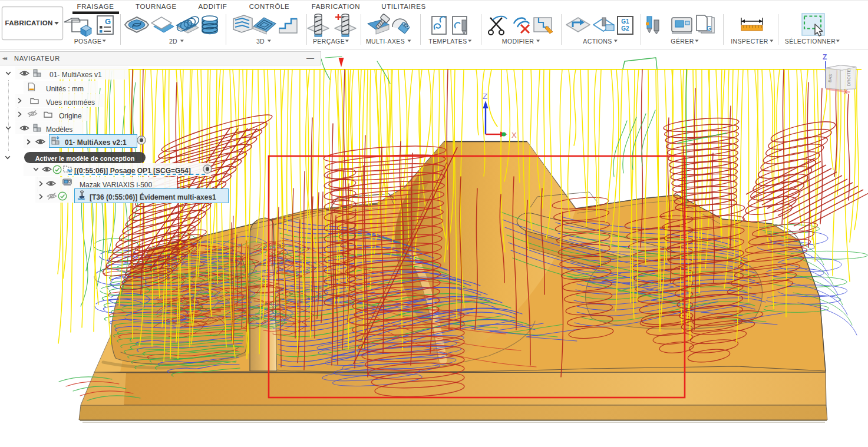 The height and width of the screenshot is (447, 868). I want to click on svg-text: G2, so click(625, 28).